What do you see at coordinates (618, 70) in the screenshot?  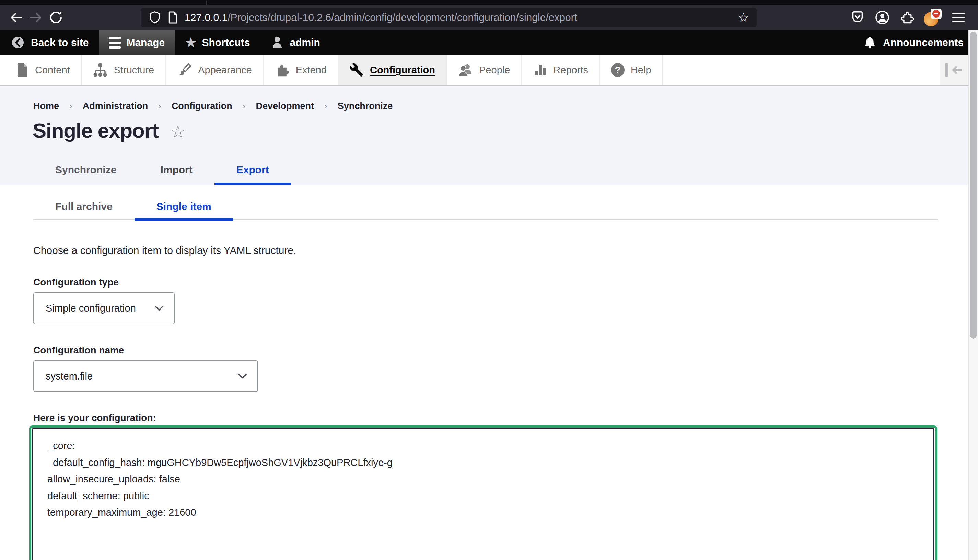 I see `help-icon: ?` at bounding box center [618, 70].